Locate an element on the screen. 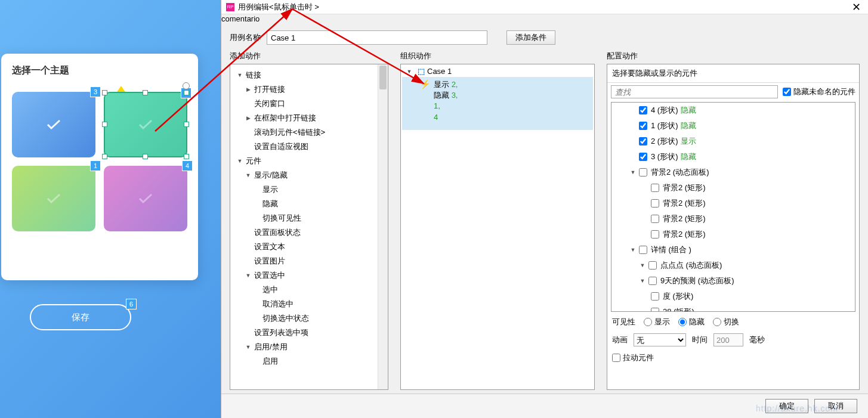 This screenshot has width=868, height=418. time-input is located at coordinates (728, 340).